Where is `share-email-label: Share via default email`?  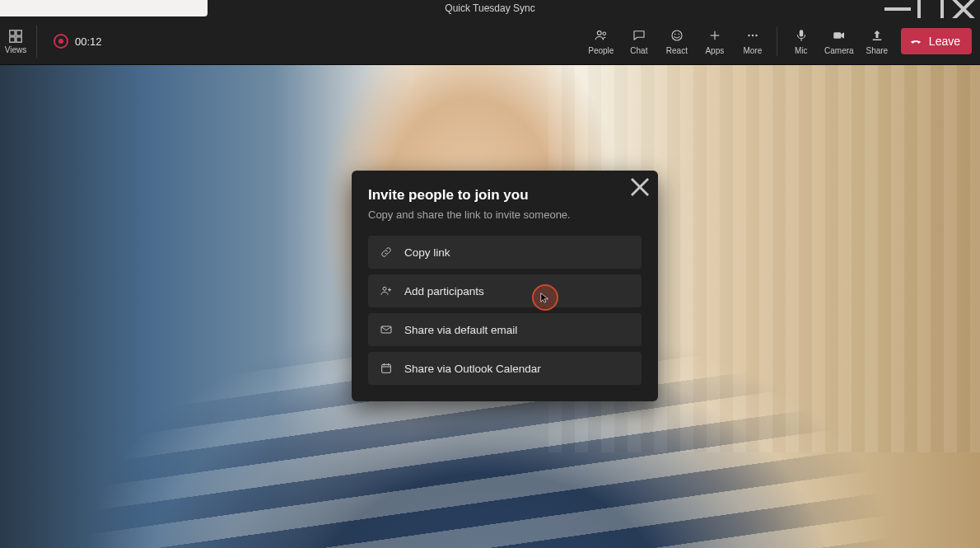 share-email-label: Share via default email is located at coordinates (461, 330).